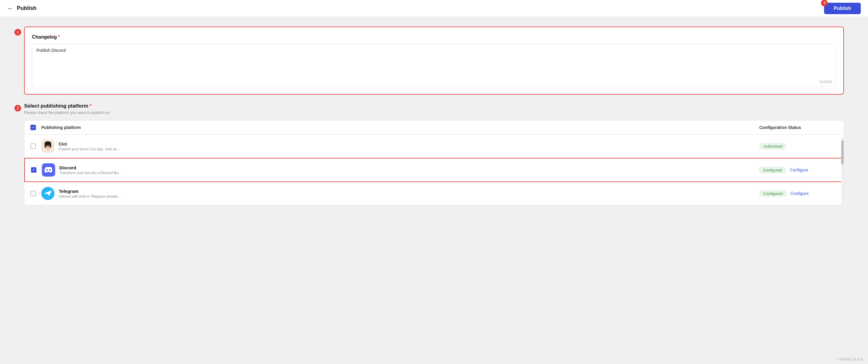  Describe the element at coordinates (850, 359) in the screenshot. I see `watermark: CSDN@王多头头` at that location.